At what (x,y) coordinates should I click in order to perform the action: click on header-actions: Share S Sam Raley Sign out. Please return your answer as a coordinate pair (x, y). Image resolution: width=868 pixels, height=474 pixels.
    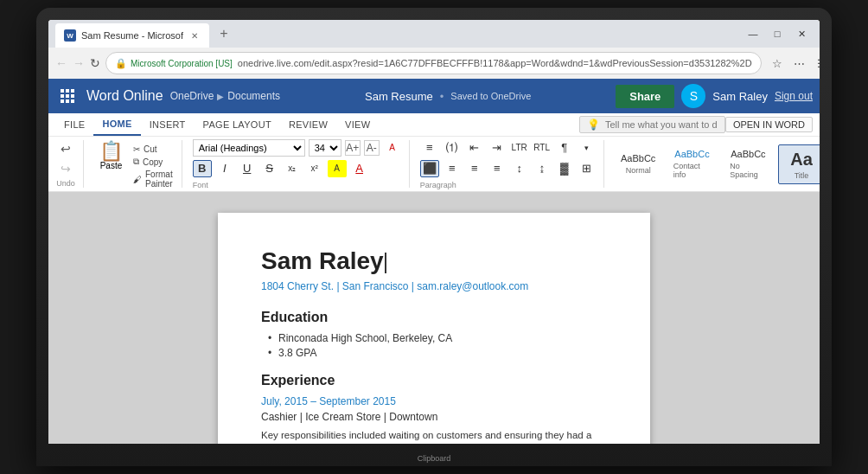
    Looking at the image, I should click on (714, 96).